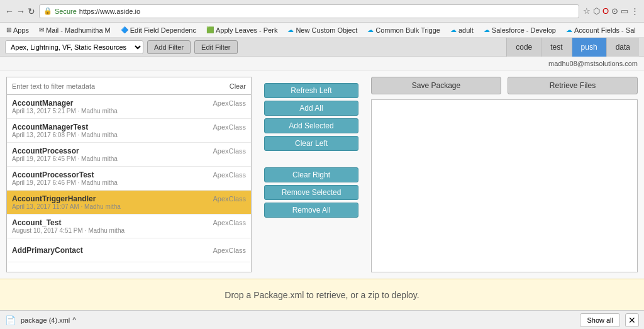 Image resolution: width=644 pixels, height=329 pixels. Describe the element at coordinates (615, 11) in the screenshot. I see `chrome-icon: ⊙` at that location.